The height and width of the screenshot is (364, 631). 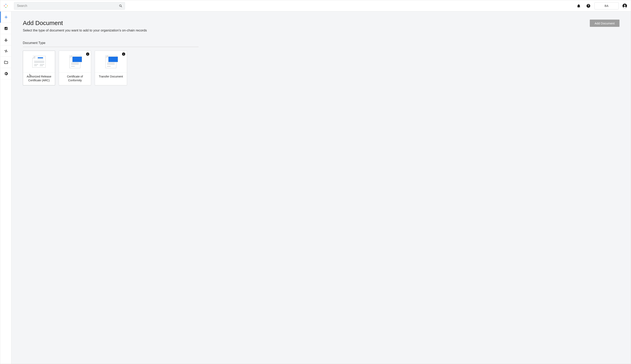 I want to click on bell-icon, so click(x=579, y=6).